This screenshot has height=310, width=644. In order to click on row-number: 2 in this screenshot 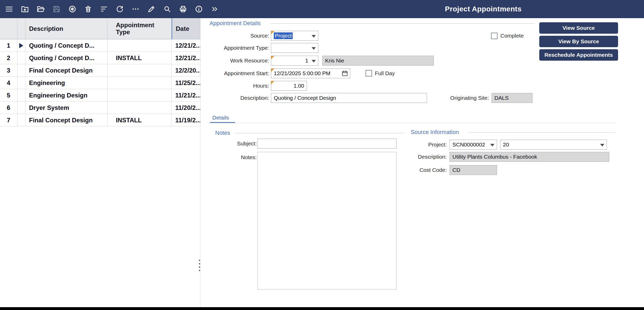, I will do `click(9, 58)`.